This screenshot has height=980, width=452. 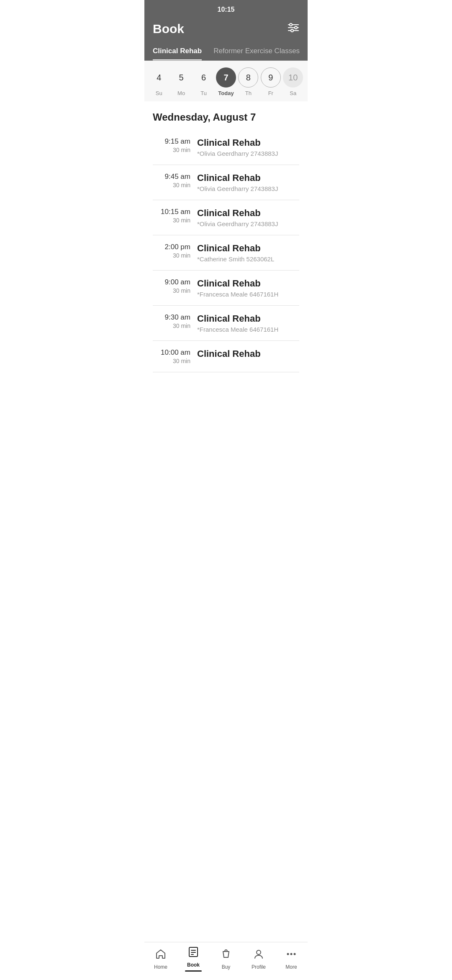 What do you see at coordinates (226, 30) in the screenshot?
I see `header: Book` at bounding box center [226, 30].